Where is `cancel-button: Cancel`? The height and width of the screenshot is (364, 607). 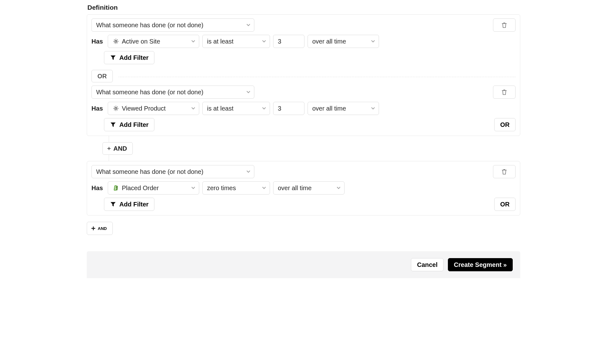 cancel-button: Cancel is located at coordinates (427, 265).